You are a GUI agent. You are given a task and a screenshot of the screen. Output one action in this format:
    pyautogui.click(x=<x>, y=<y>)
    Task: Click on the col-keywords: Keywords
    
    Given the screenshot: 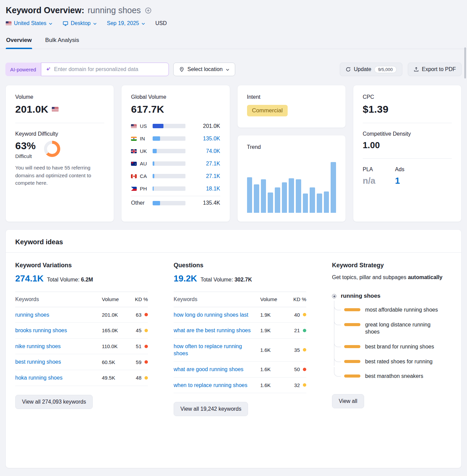 What is the action you would take?
    pyautogui.click(x=217, y=299)
    